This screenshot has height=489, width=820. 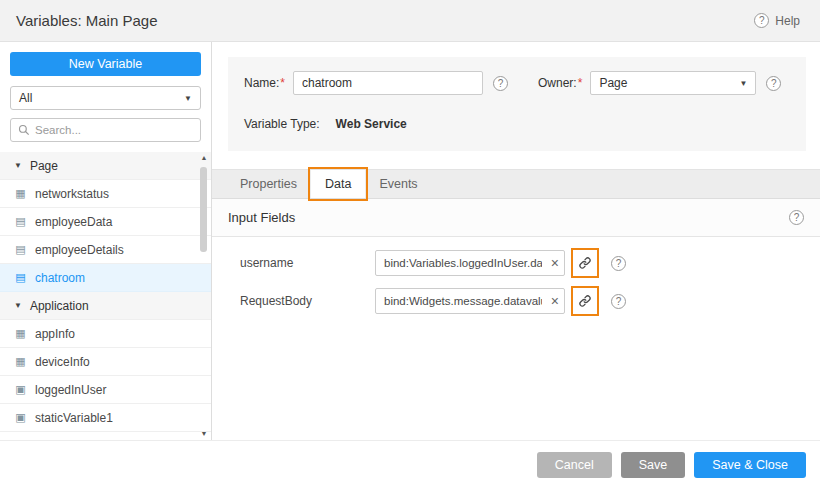 I want to click on name-label: Name:*, so click(x=264, y=83).